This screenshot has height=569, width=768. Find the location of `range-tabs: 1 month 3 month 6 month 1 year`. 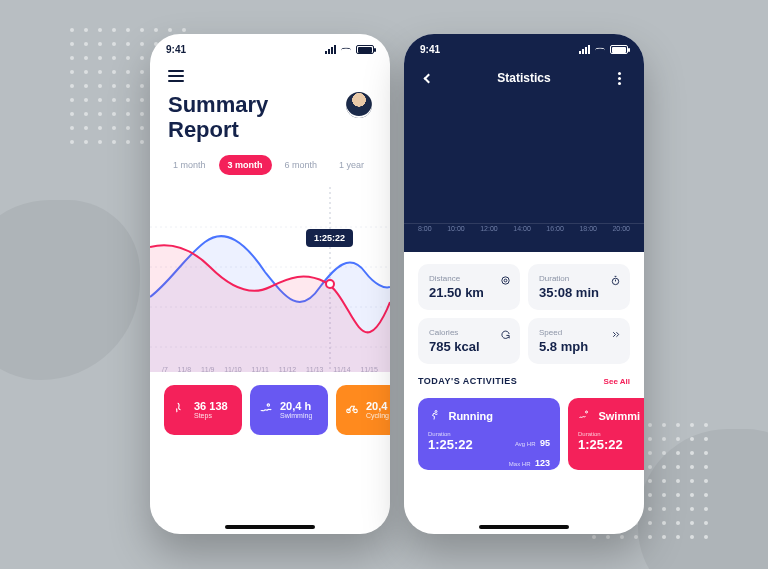

range-tabs: 1 month 3 month 6 month 1 year is located at coordinates (268, 165).